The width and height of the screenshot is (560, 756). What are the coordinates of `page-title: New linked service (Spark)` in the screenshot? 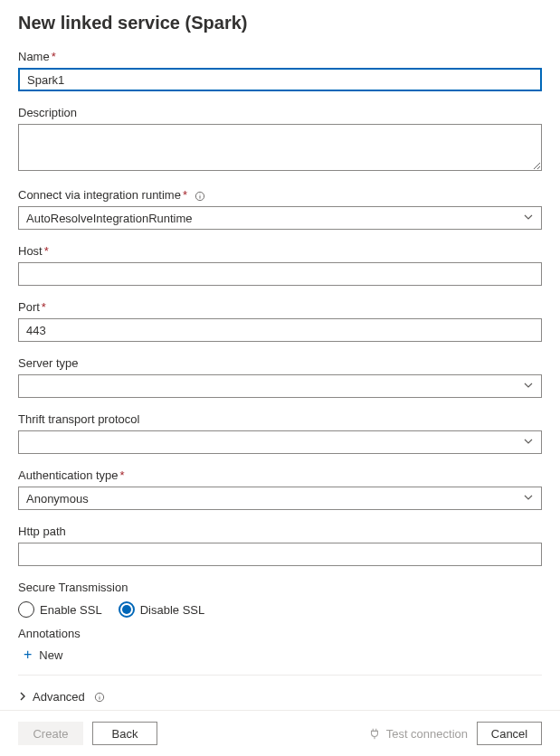 It's located at (280, 24).